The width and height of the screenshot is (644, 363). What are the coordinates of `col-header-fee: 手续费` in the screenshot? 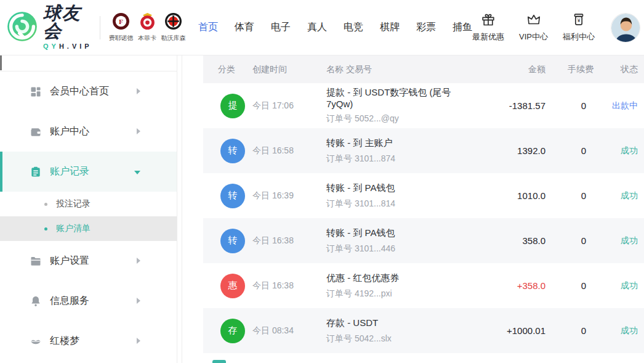 It's located at (572, 70).